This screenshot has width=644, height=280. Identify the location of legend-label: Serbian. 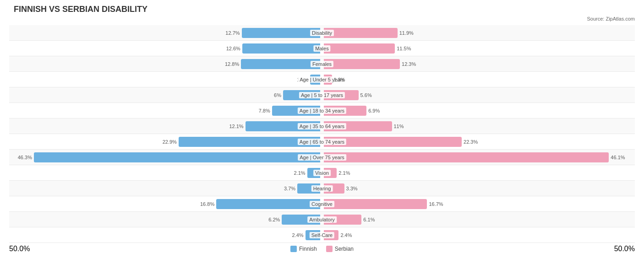
(344, 249).